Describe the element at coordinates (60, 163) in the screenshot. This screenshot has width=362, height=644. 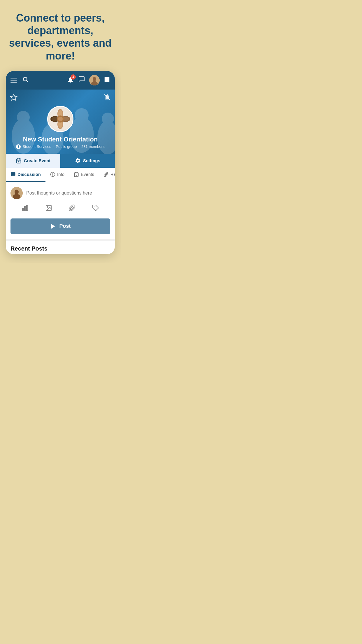
I see `phone-frame: 3` at that location.